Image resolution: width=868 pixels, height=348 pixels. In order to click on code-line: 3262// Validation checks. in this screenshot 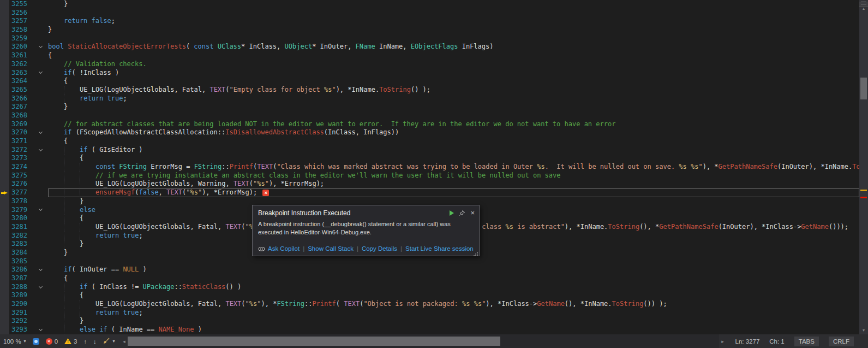, I will do `click(430, 64)`.